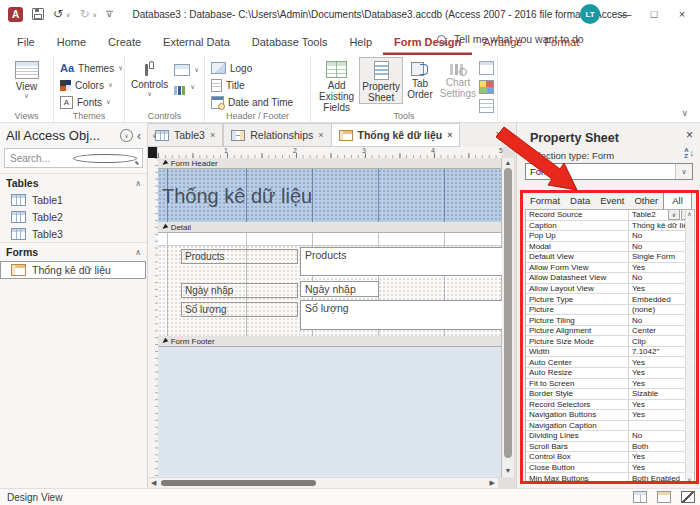 The image size is (700, 505). Describe the element at coordinates (610, 406) in the screenshot. I see `property-row: Record Selectors Yes ∨ …` at that location.